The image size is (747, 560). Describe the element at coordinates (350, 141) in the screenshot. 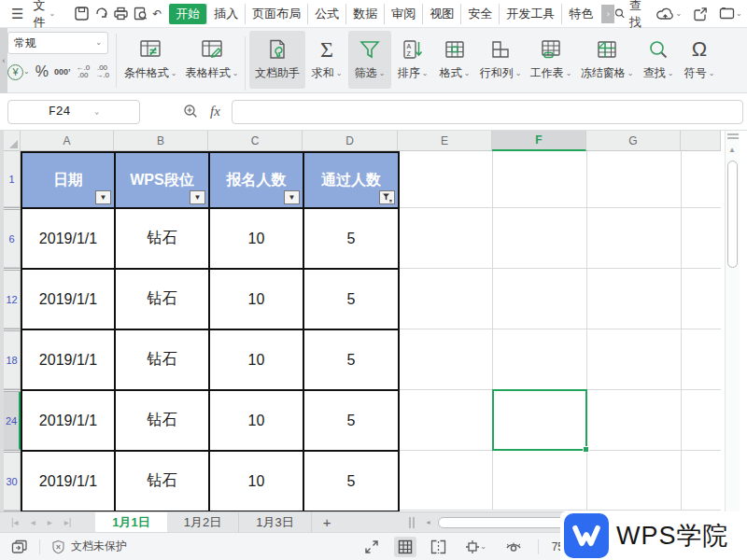

I see `column-header-d: D` at that location.